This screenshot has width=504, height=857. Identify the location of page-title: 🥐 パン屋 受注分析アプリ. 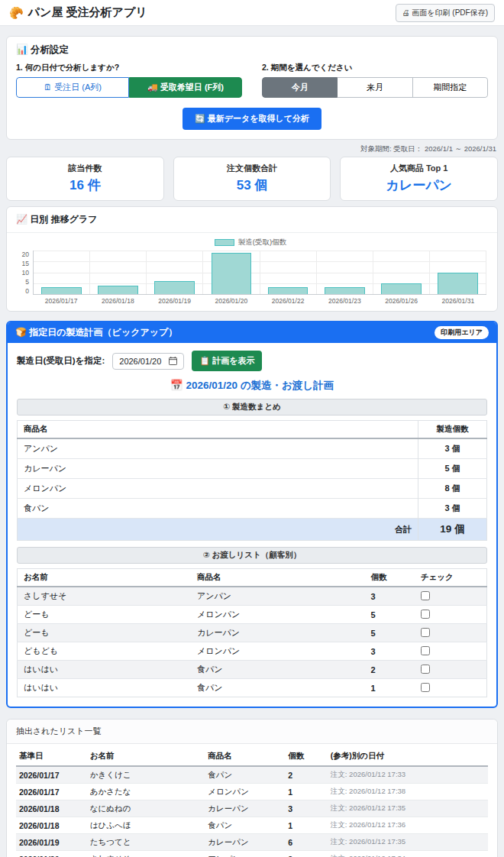
(78, 12).